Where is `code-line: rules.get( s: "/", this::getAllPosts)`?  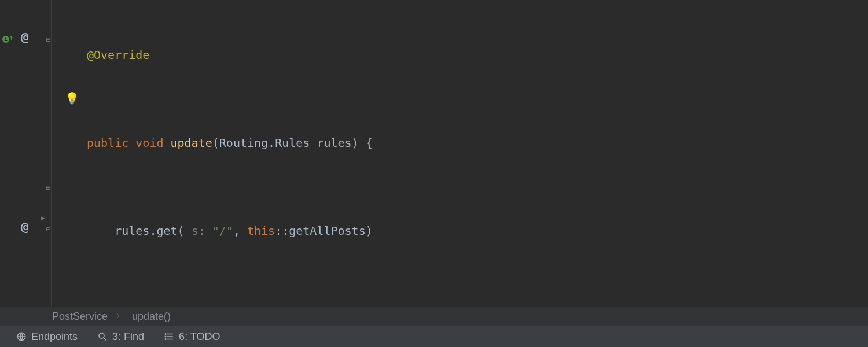 code-line: rules.get( s: "/", this::getAllPosts) is located at coordinates (477, 231).